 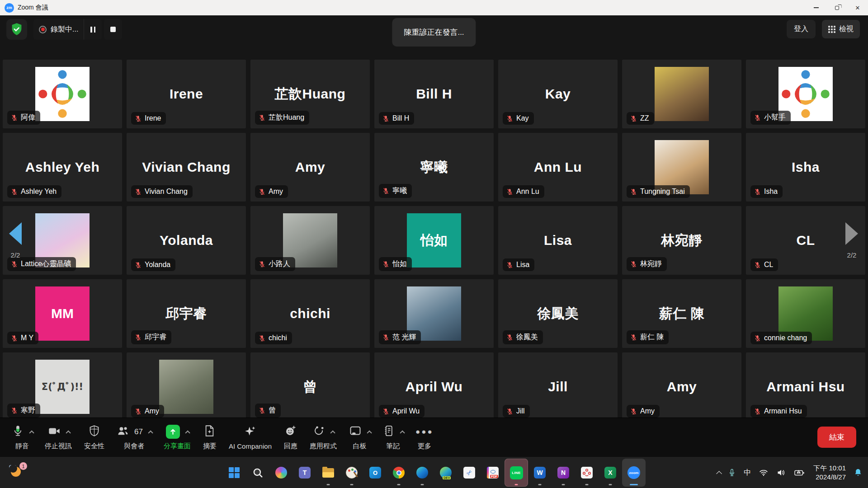 What do you see at coordinates (841, 29) in the screenshot?
I see `view-button: 檢視` at bounding box center [841, 29].